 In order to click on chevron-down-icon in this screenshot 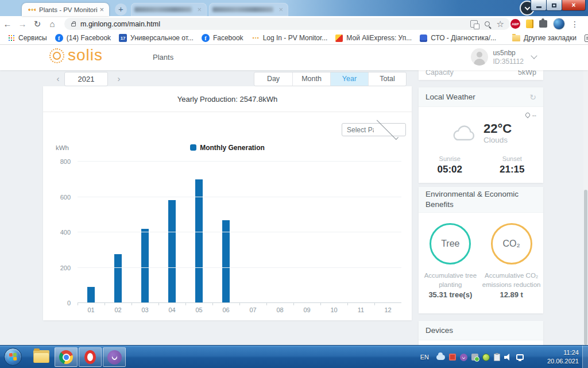, I will do `click(527, 7)`.